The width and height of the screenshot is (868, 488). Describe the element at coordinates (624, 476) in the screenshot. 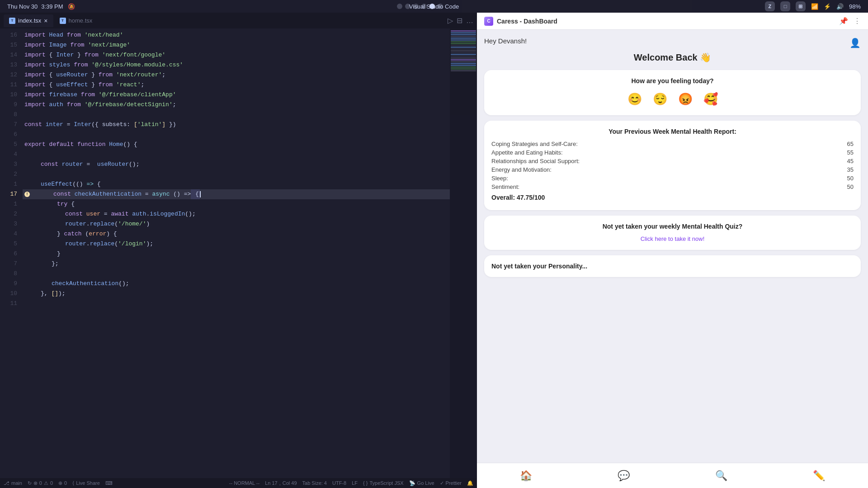

I see `chat-nav-icon: 💬` at that location.